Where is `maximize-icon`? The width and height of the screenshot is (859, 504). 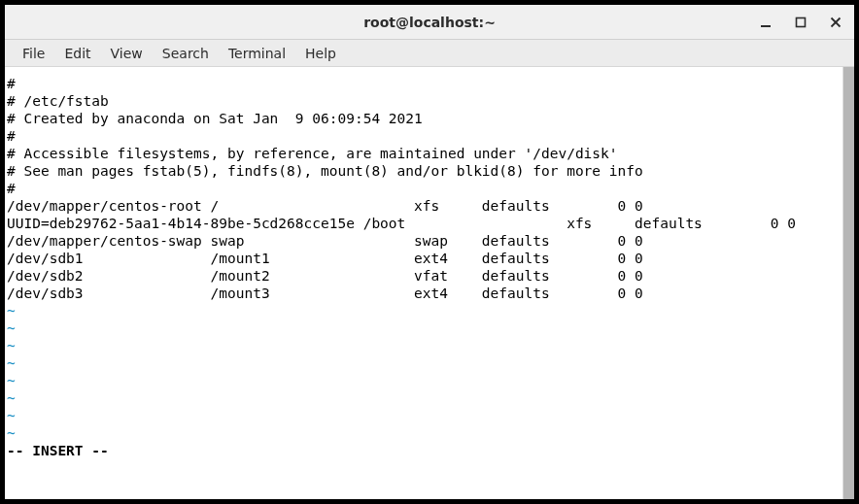 maximize-icon is located at coordinates (801, 22).